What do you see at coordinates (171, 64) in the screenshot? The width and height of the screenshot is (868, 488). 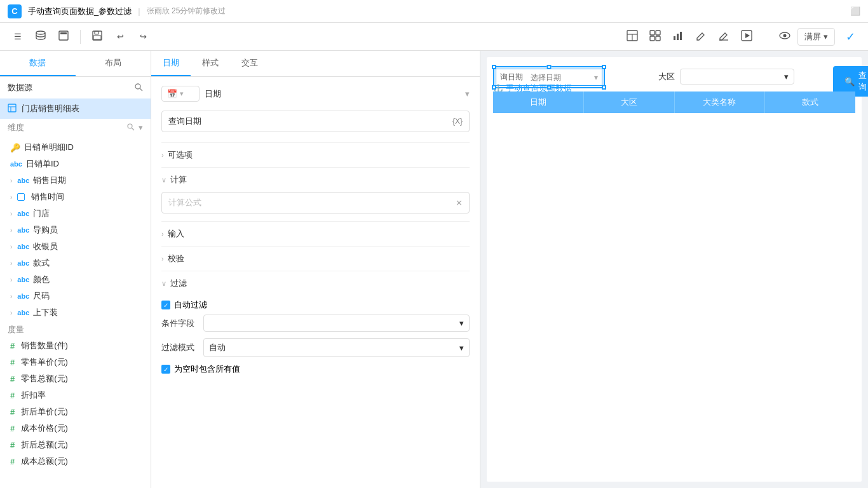 I see `tab-date: 日期` at bounding box center [171, 64].